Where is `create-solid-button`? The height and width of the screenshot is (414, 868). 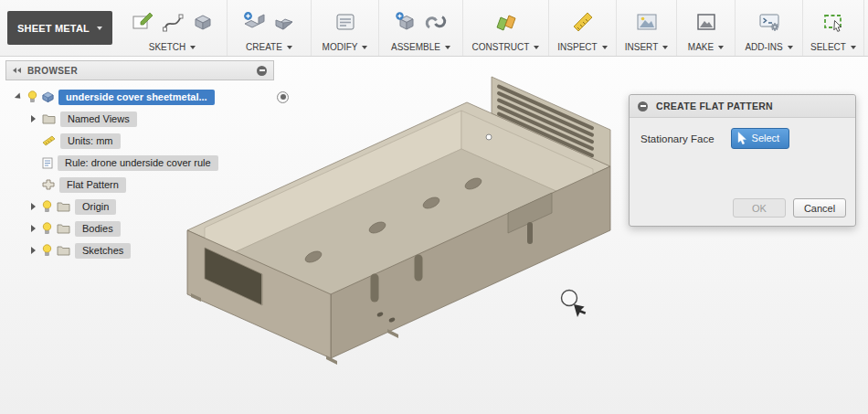
create-solid-button is located at coordinates (284, 22).